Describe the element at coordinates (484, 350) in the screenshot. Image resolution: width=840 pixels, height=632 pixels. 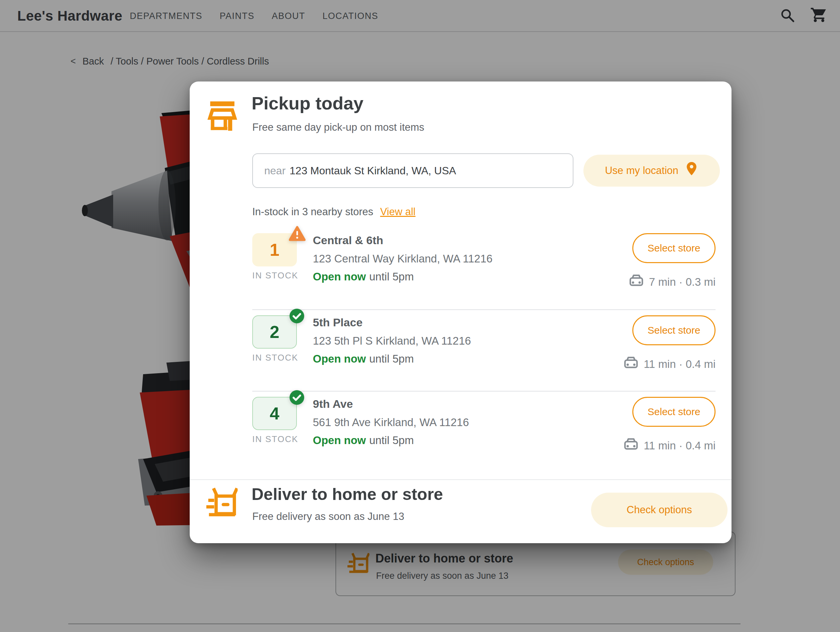
I see `store-row: 2 IN STOCK 5th Place 123 5th Pl S Kirkla…` at that location.